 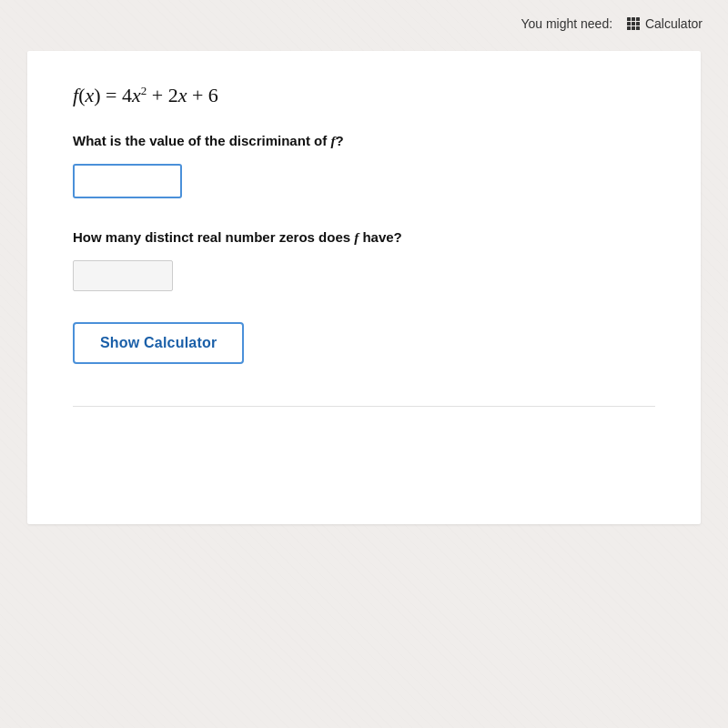 I want to click on calculator-label: Calculator, so click(x=673, y=24).